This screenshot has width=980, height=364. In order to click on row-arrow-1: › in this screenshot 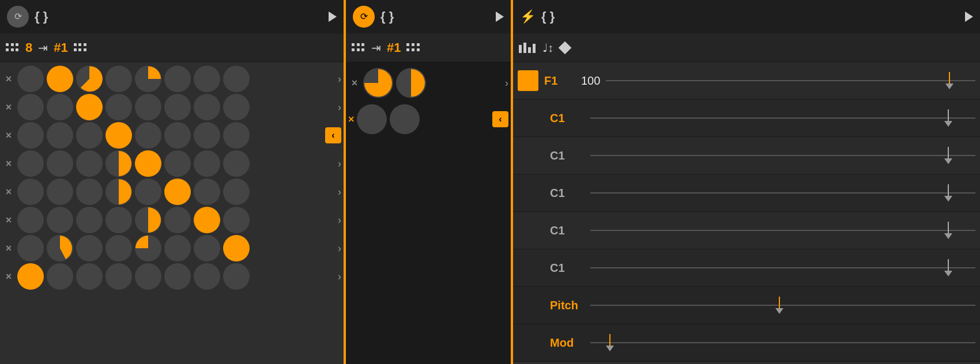, I will do `click(340, 79)`.